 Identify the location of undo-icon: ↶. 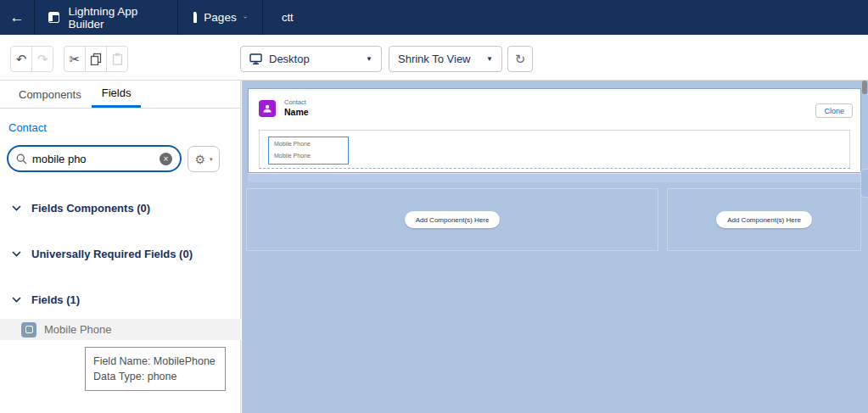
(22, 59).